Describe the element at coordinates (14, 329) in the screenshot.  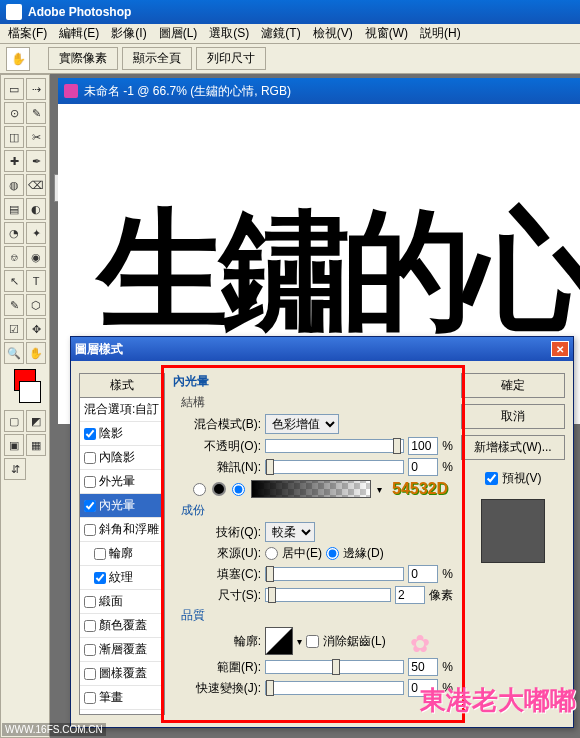
I see `tool-eyedrop: ☑` at that location.